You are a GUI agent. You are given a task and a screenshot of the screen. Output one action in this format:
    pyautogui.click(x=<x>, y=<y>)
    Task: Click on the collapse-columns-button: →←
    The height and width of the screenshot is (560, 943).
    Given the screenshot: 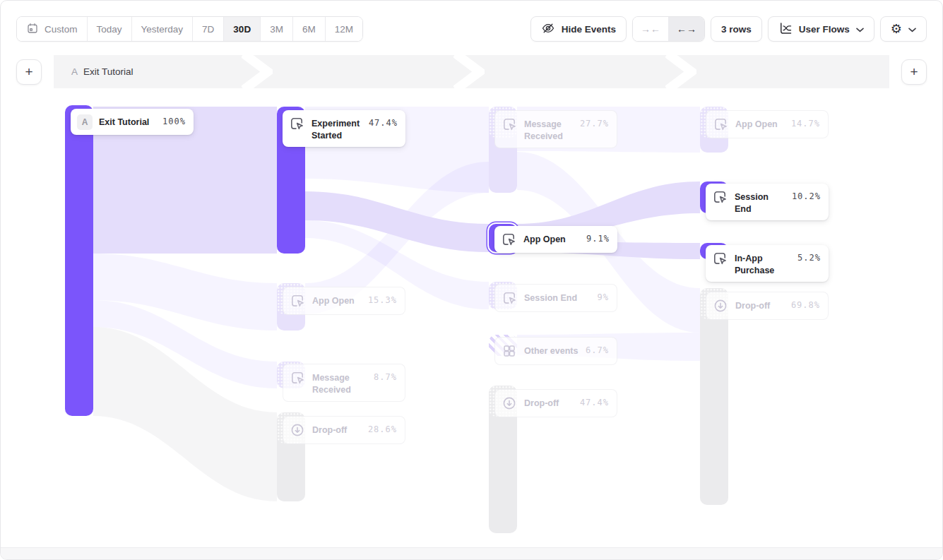 What is the action you would take?
    pyautogui.click(x=651, y=29)
    